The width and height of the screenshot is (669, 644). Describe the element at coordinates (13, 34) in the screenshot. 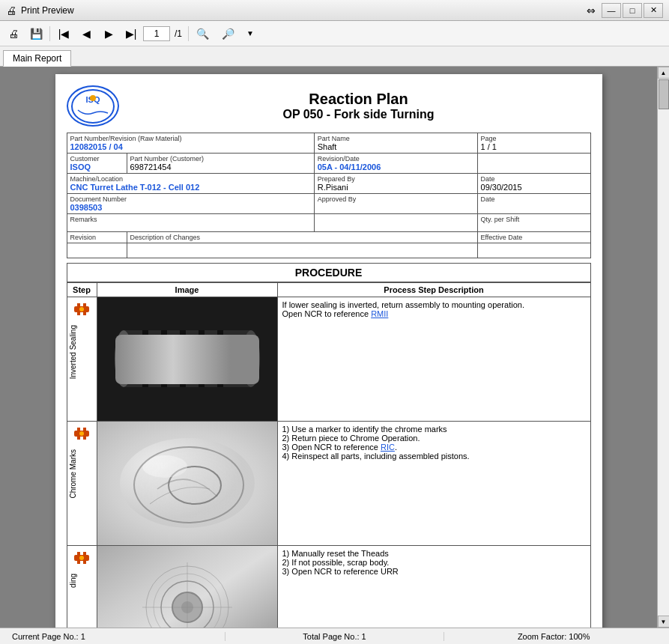

I see `print-button: 🖨` at that location.